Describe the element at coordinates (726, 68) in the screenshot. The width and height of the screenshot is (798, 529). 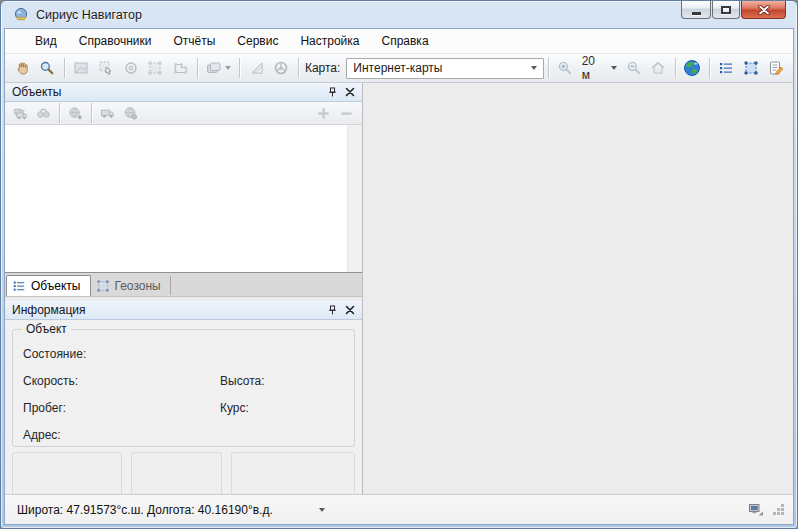
I see `objects-list-button` at that location.